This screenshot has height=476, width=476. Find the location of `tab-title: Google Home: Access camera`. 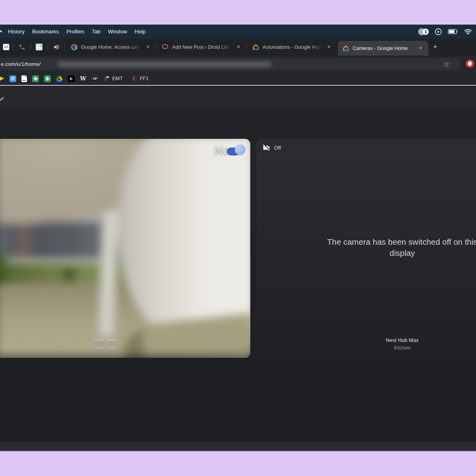

tab-title: Google Home: Access camera is located at coordinates (111, 47).